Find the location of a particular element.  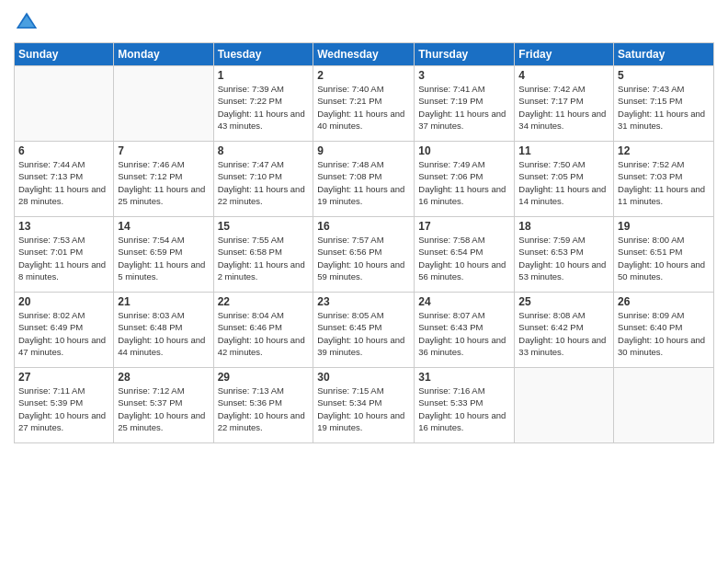

logo is located at coordinates (28, 22).